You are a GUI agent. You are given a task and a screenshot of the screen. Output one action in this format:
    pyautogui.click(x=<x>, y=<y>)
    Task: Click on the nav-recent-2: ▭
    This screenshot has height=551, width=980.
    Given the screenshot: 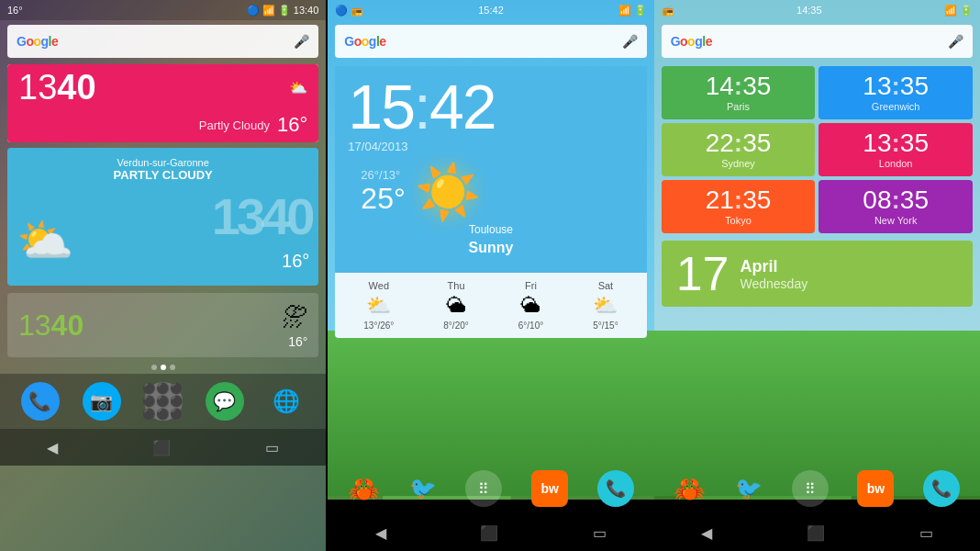 What is the action you would take?
    pyautogui.click(x=600, y=533)
    